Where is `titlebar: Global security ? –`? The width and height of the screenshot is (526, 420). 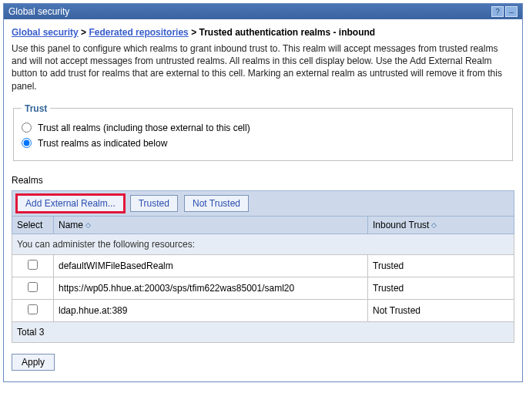 titlebar: Global security ? – is located at coordinates (263, 12).